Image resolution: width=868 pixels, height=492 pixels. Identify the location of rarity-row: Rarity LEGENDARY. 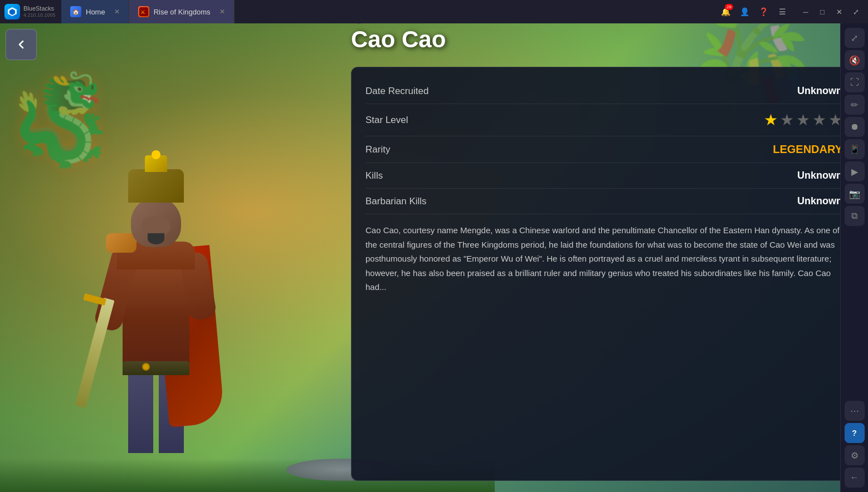
(604, 150).